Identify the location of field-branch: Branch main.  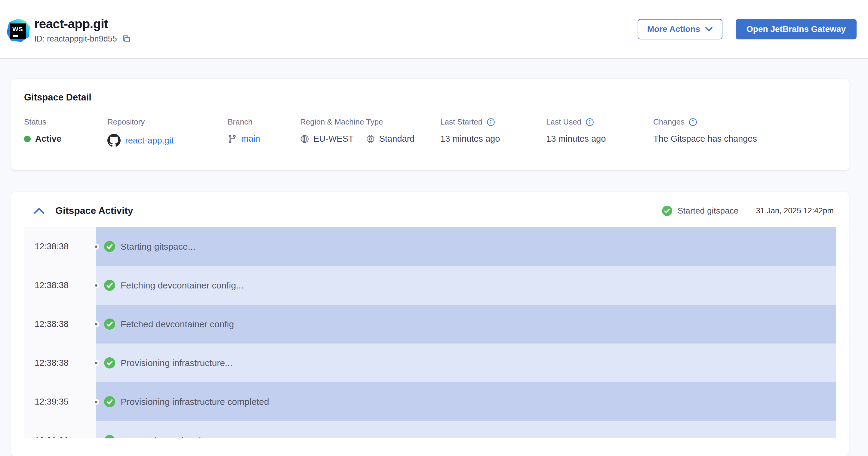
(244, 131).